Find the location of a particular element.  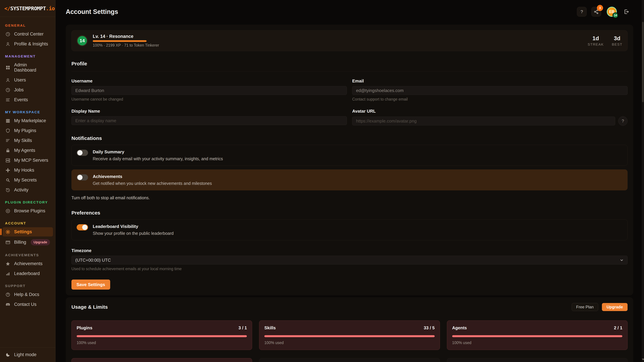

avatar-help-button: ? is located at coordinates (623, 121).